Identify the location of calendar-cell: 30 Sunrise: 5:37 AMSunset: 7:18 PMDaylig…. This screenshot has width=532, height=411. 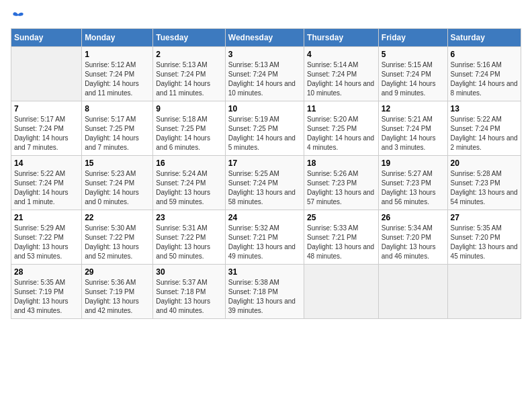
(189, 291).